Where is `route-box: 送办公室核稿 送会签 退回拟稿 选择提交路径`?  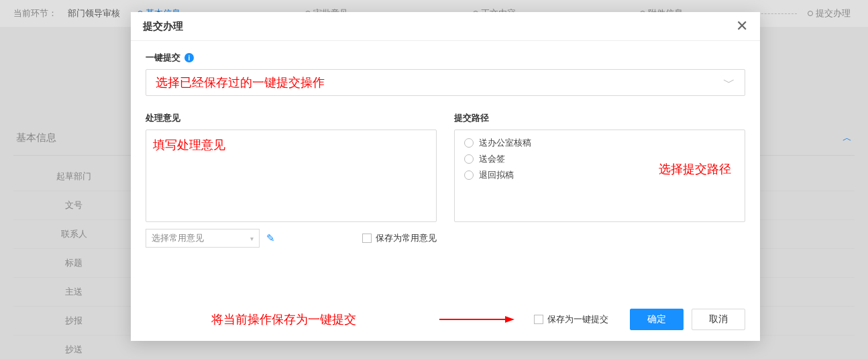 route-box: 送办公室核稿 送会签 退回拟稿 选择提交路径 is located at coordinates (600, 176).